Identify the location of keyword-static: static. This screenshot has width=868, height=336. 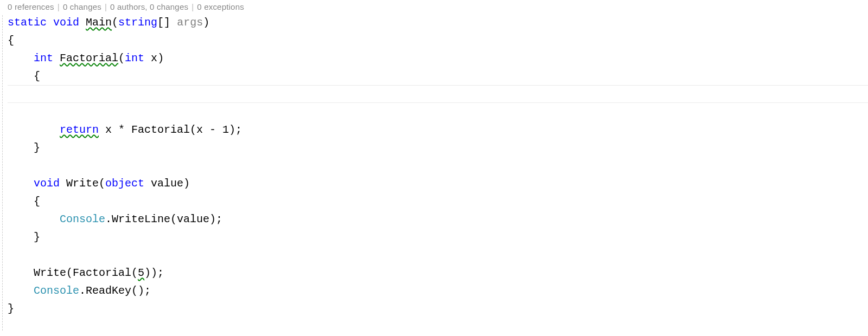
(27, 23).